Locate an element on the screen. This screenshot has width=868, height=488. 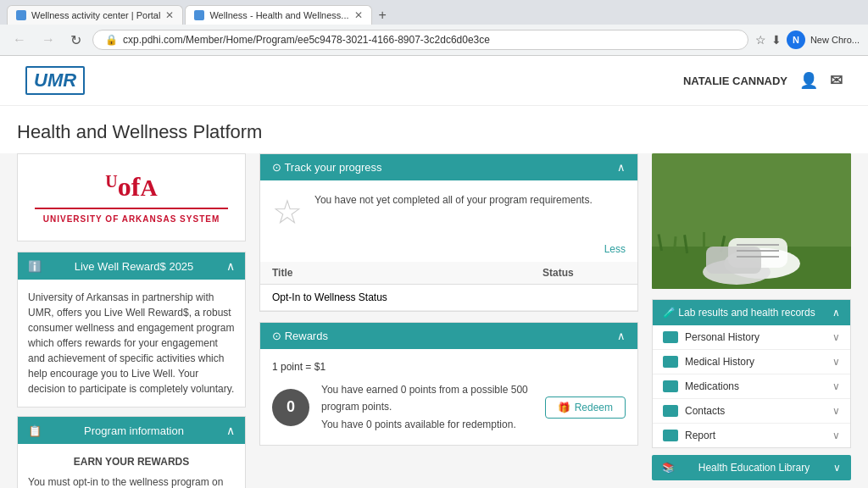
uark-divider is located at coordinates (131, 208).